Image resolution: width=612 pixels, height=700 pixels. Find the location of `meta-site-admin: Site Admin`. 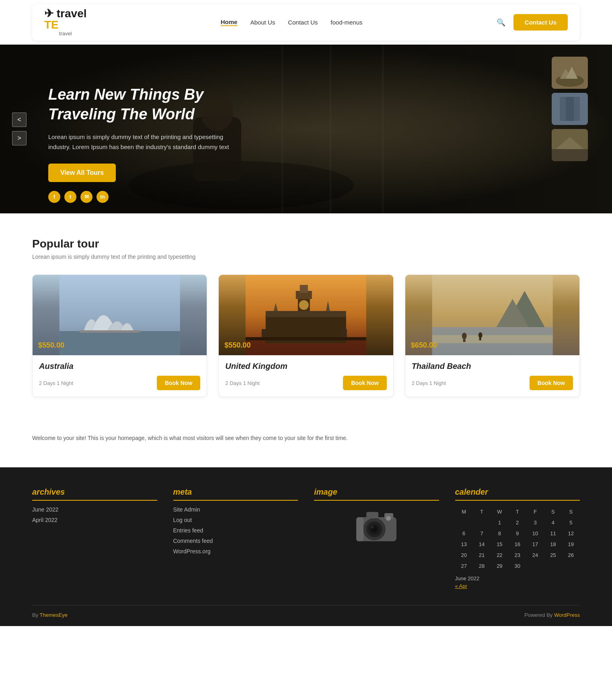

meta-site-admin: Site Admin is located at coordinates (236, 510).